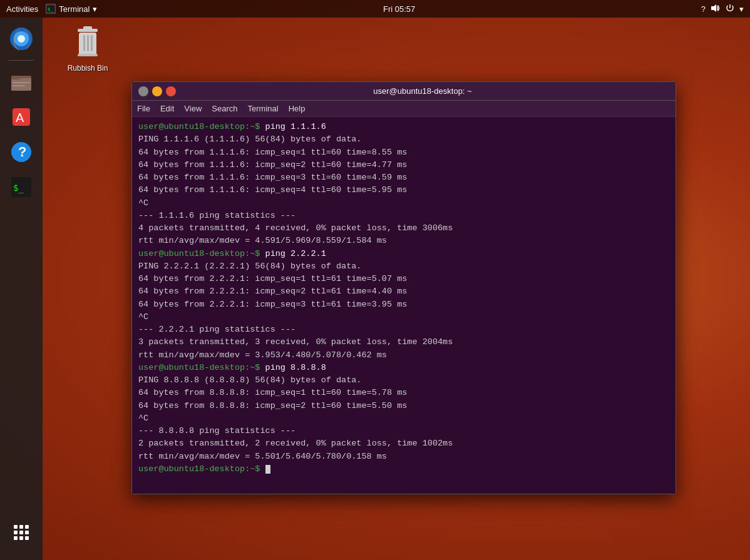 The image size is (750, 560). Describe the element at coordinates (95, 9) in the screenshot. I see `app-menu-arrow: ▾` at that location.